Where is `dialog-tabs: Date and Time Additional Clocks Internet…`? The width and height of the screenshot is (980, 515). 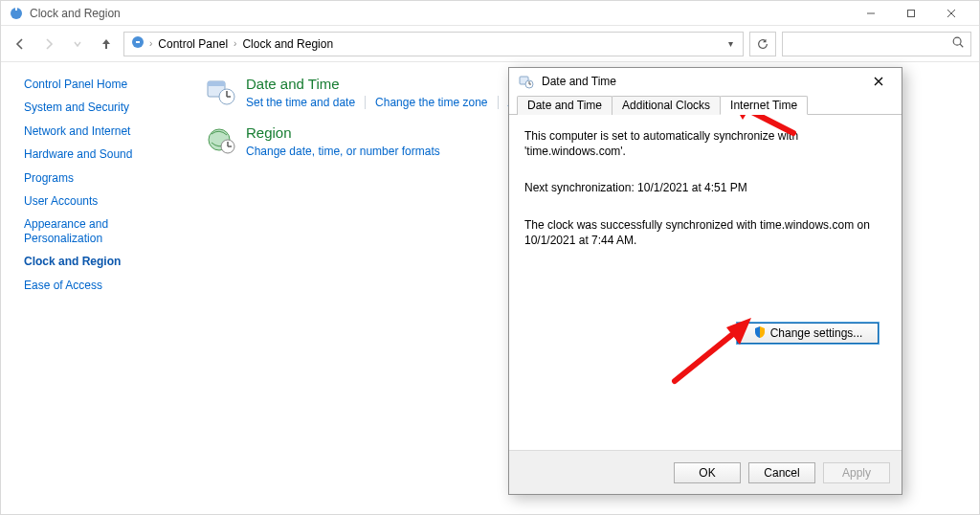
dialog-tabs: Date and Time Additional Clocks Internet… is located at coordinates (705, 105).